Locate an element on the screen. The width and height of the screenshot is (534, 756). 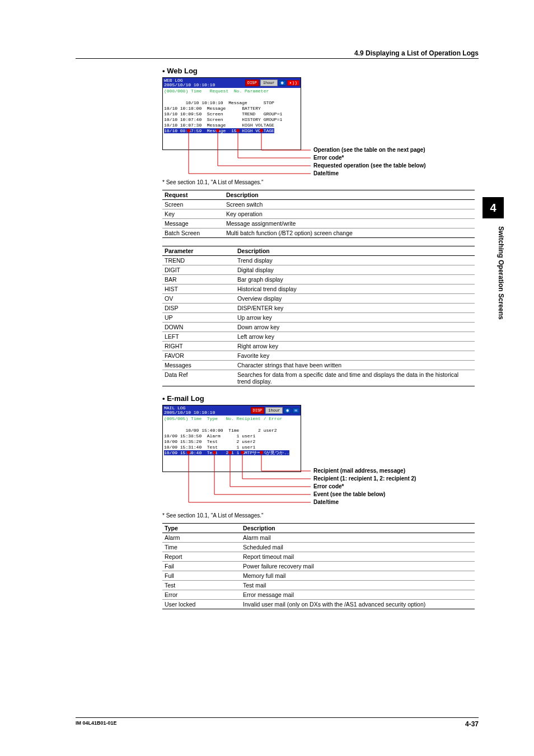
type-tbody: AlarmAlarm mailTimeScheduled mailReportR… is located at coordinates (318, 571).